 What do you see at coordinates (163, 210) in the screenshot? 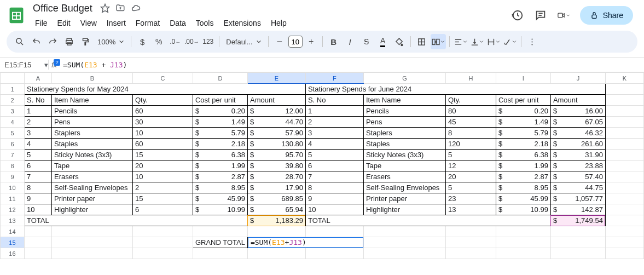
I see `cell: 6` at bounding box center [163, 210].